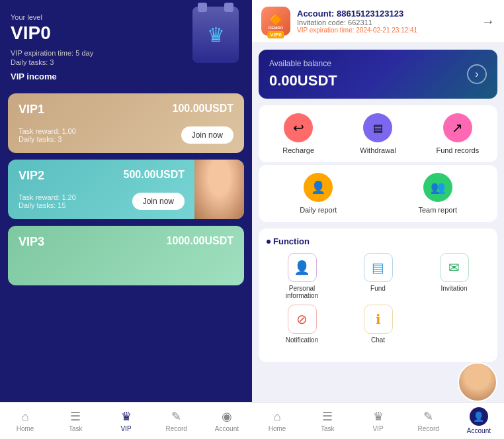 This screenshot has height=439, width=504. I want to click on support-avatar, so click(478, 382).